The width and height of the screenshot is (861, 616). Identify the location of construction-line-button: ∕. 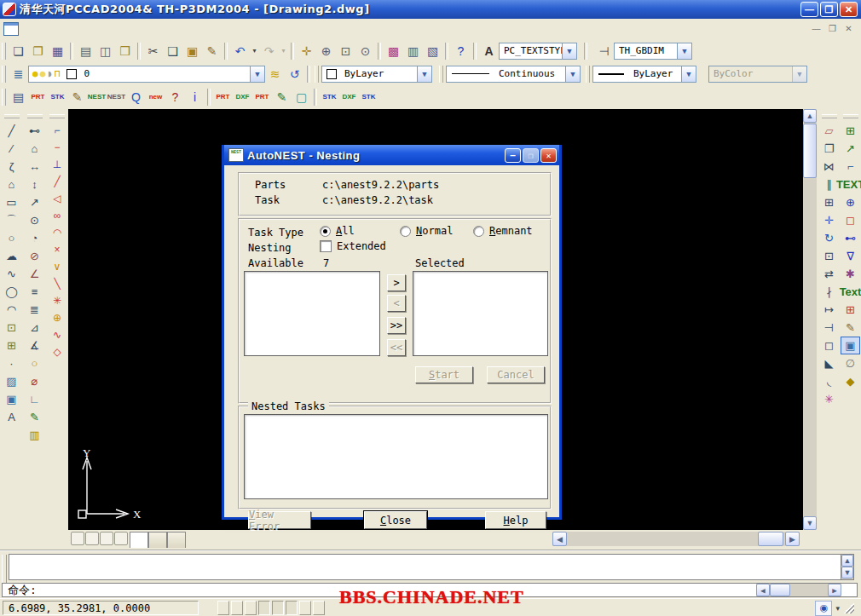
(12, 148).